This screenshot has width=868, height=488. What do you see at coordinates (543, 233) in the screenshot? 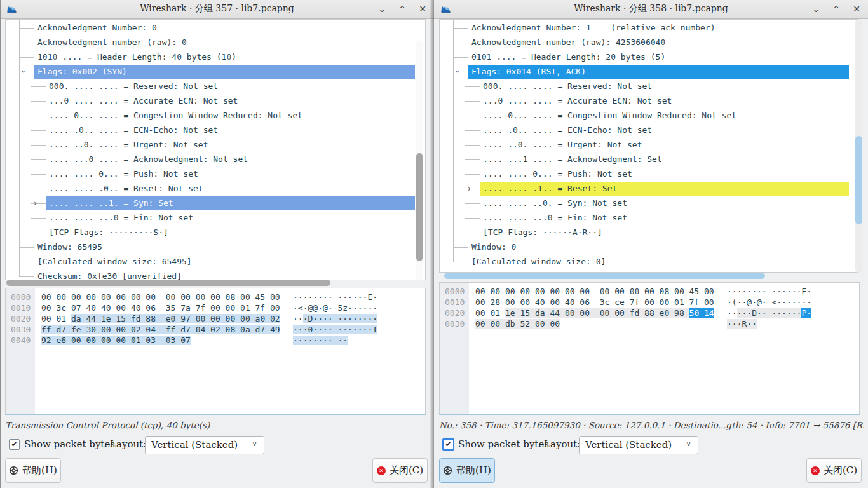
I see `tree-row-label: [TCP Flags: ······A·R··]` at bounding box center [543, 233].